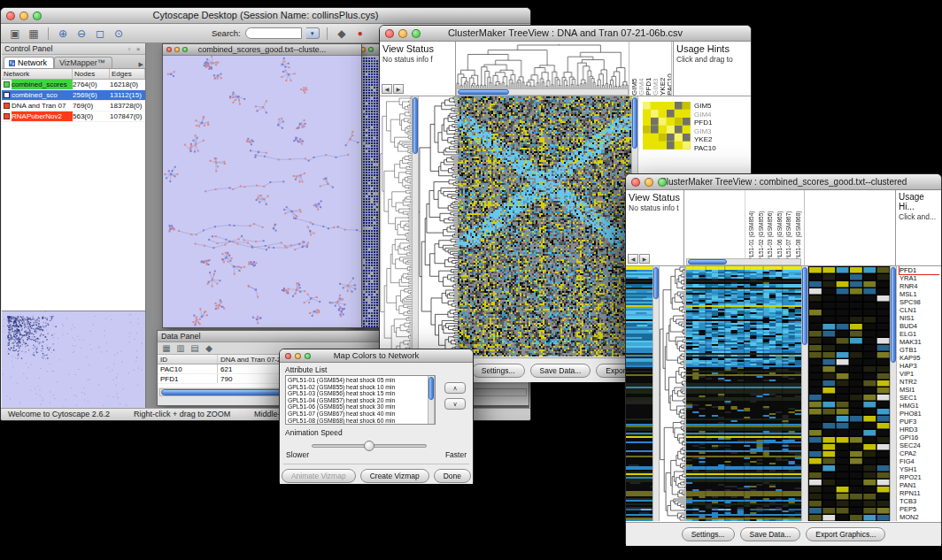 The image size is (942, 560). I want to click on network-table-row: RNAPuberNov2563(0)107847(0), so click(73, 117).